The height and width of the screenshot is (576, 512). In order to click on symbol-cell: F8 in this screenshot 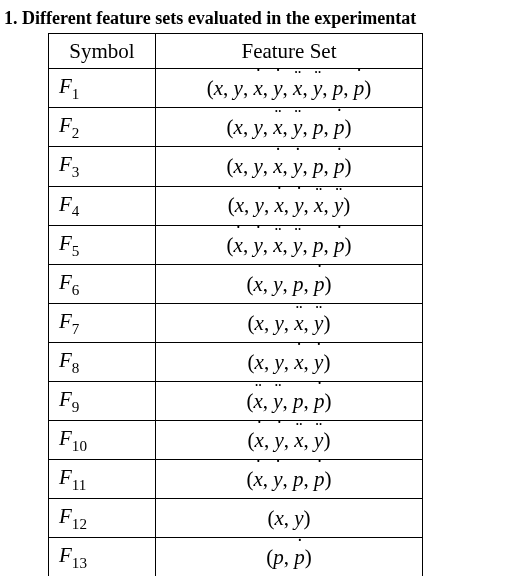, I will do `click(102, 362)`.